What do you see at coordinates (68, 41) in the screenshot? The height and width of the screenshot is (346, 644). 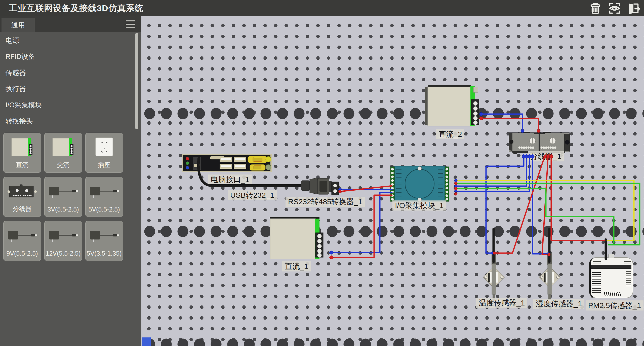 I see `sidebar-item-power: 电源` at bounding box center [68, 41].